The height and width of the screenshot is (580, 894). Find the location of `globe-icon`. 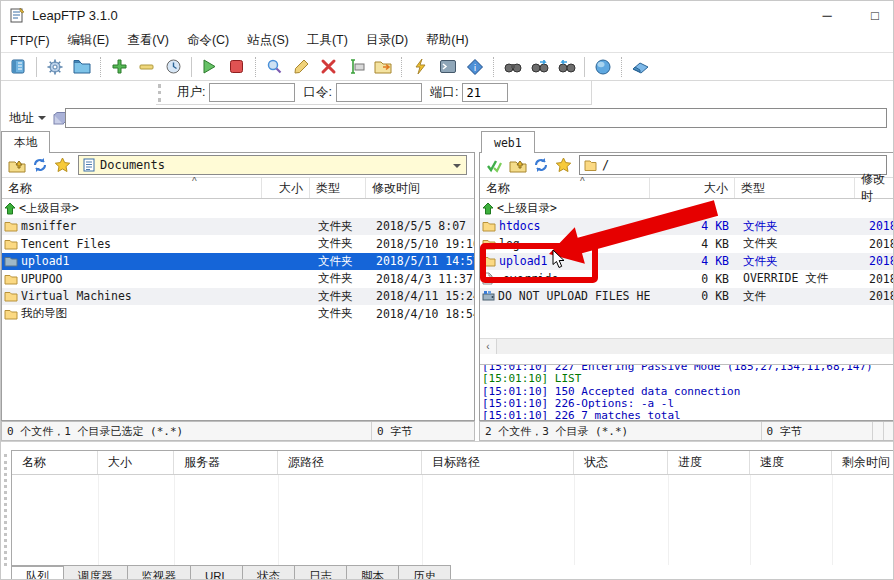

globe-icon is located at coordinates (602, 67).